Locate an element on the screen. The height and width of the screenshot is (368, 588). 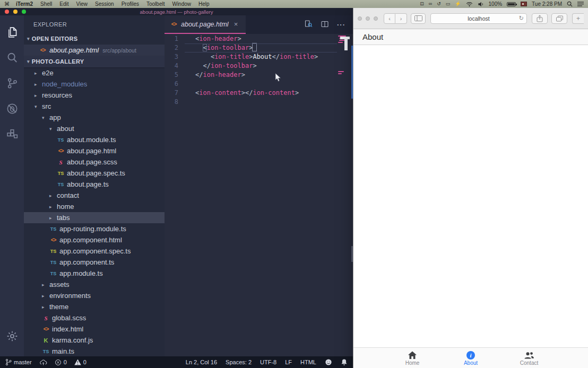
tree-file-about-page-spec-ts: TSabout.page.spec.ts is located at coordinates (94, 173).